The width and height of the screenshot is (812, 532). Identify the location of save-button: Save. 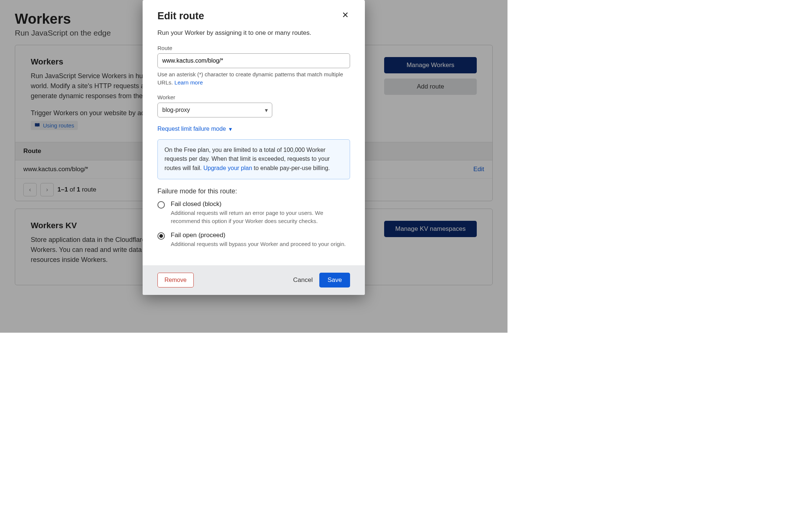
(335, 280).